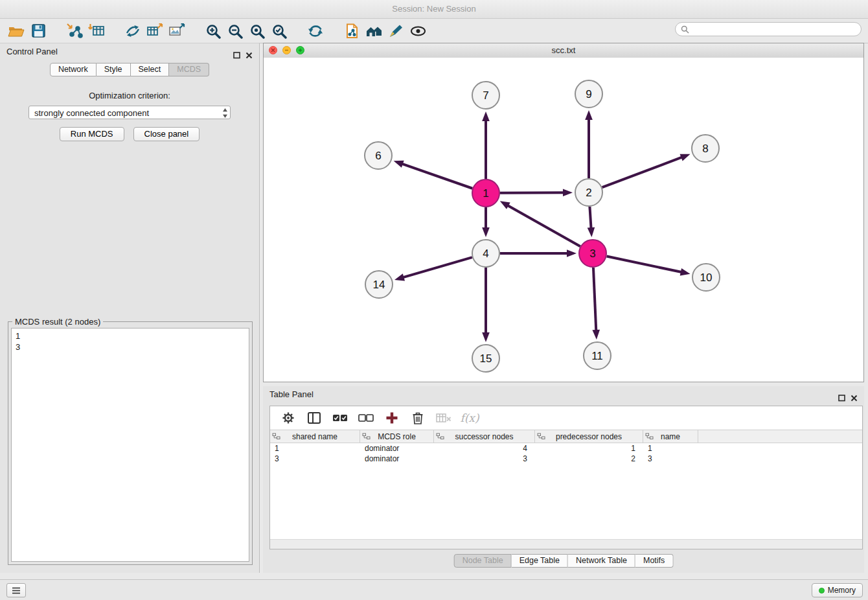 The width and height of the screenshot is (868, 600). What do you see at coordinates (92, 134) in the screenshot?
I see `run-mcds-button: Run MCDS` at bounding box center [92, 134].